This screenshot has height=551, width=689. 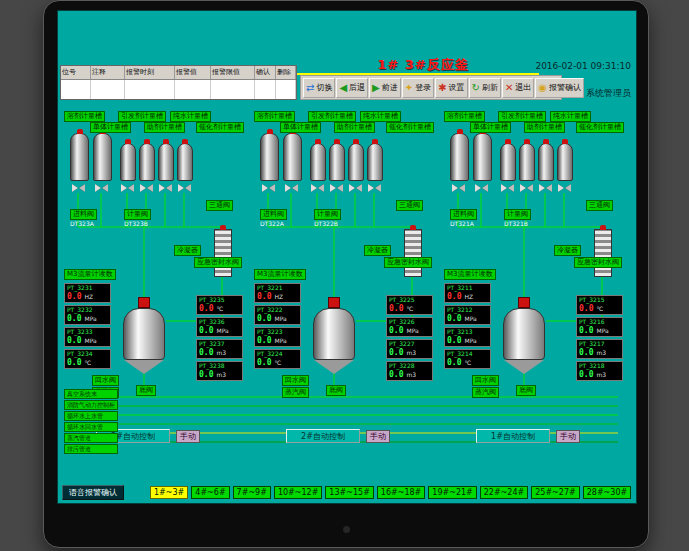 What do you see at coordinates (278, 359) in the screenshot?
I see `instrument-box: PT_3224 0.0℃` at bounding box center [278, 359].